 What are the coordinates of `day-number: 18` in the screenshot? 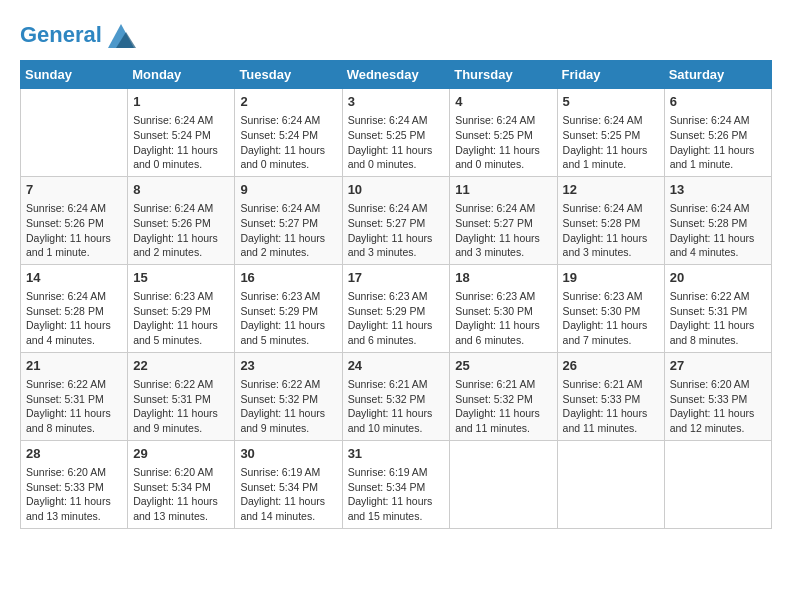 It's located at (503, 278).